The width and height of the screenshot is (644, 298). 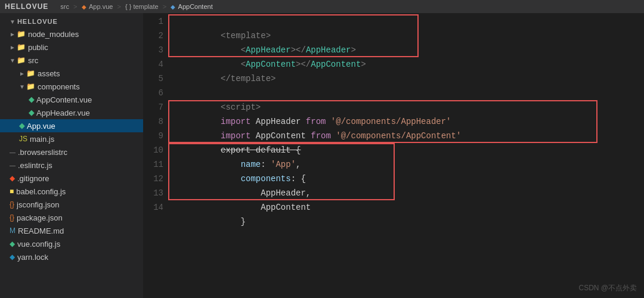 What do you see at coordinates (23, 139) in the screenshot?
I see `js-file-icon: JS` at bounding box center [23, 139].